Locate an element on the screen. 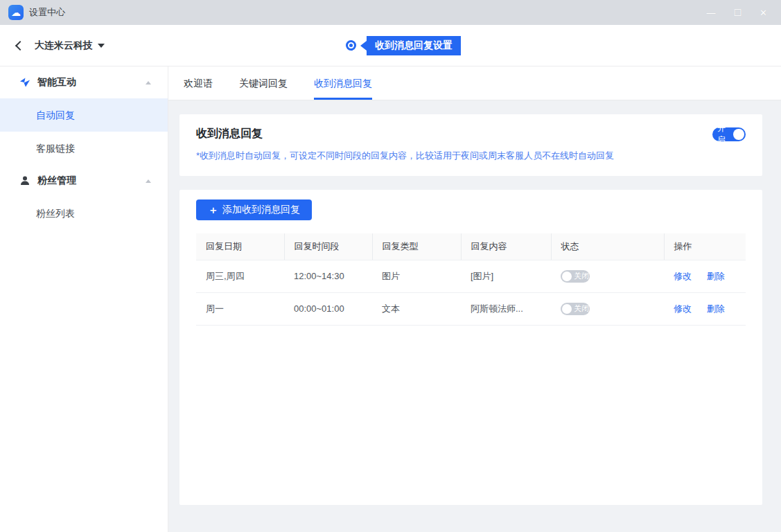  reply-settings-card: 收到消息回复 开启 *收到消息时自动回复，可设定不同时间段的回复内容，比较适用于… is located at coordinates (471, 145).